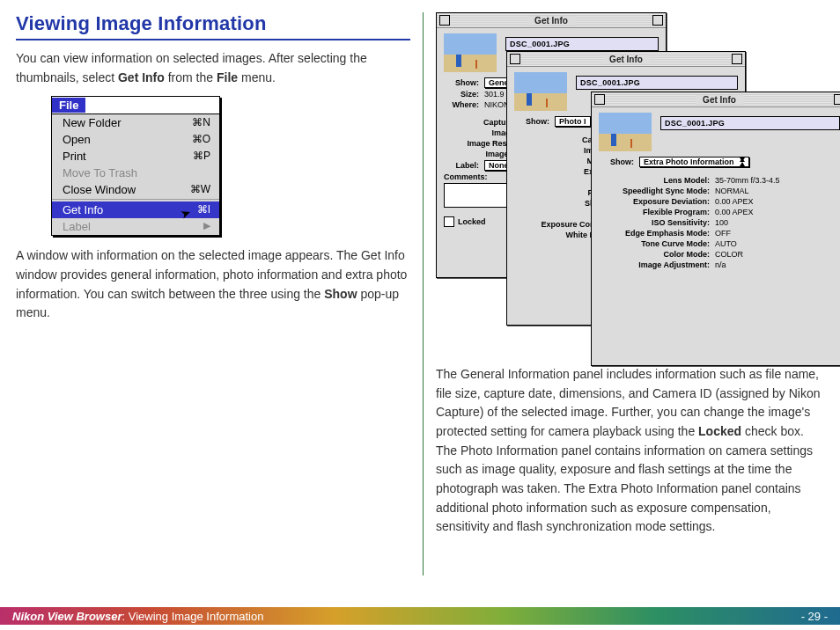  Describe the element at coordinates (654, 265) in the screenshot. I see `info-label: Image Adjustment:` at that location.